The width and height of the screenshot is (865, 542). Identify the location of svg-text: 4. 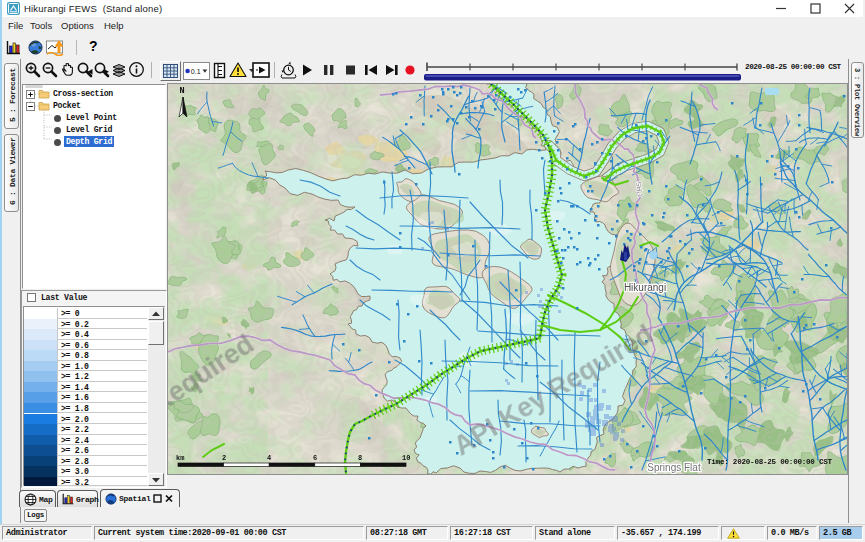
(269, 458).